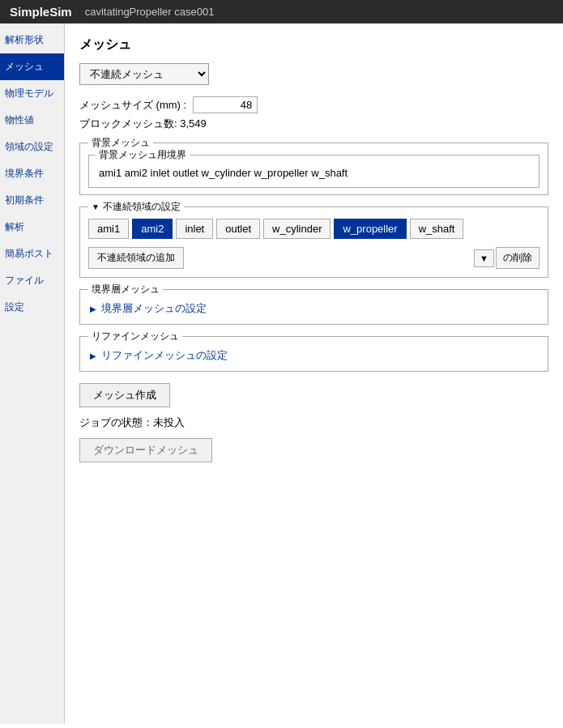  Describe the element at coordinates (32, 308) in the screenshot. I see `sidebar-item-settings: 設定` at that location.